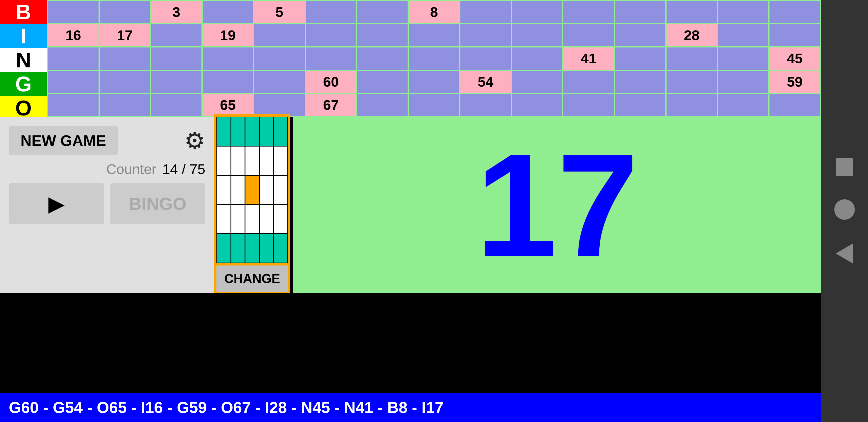  What do you see at coordinates (195, 141) in the screenshot?
I see `settings-icon: ⚙` at bounding box center [195, 141].